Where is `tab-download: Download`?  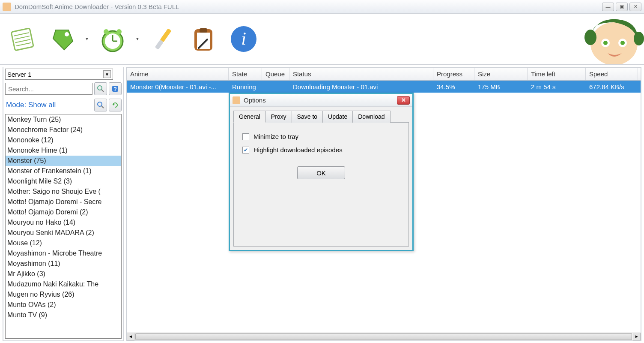 tab-download: Download is located at coordinates (371, 117).